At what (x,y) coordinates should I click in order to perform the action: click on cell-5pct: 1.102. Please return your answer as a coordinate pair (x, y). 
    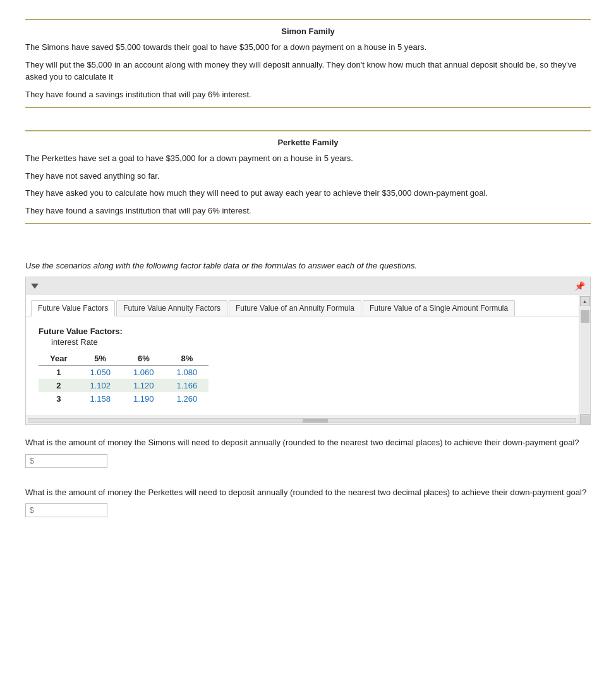
    Looking at the image, I should click on (100, 385).